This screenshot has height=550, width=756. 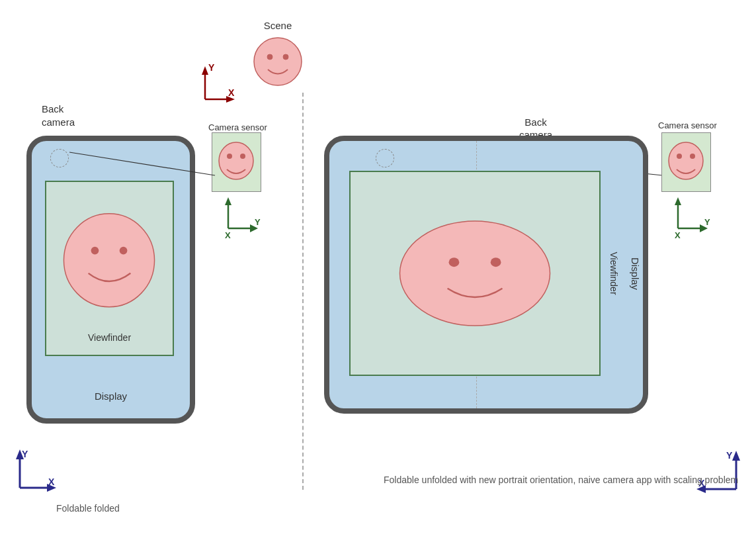 I want to click on axes-svg-bottom-left: Y X, so click(x=34, y=471).